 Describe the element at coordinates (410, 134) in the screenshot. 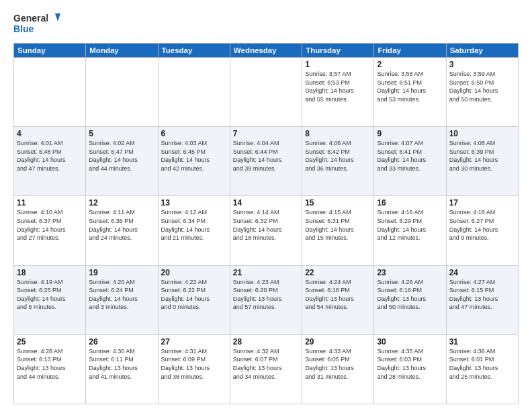

I see `day-number: 9` at that location.